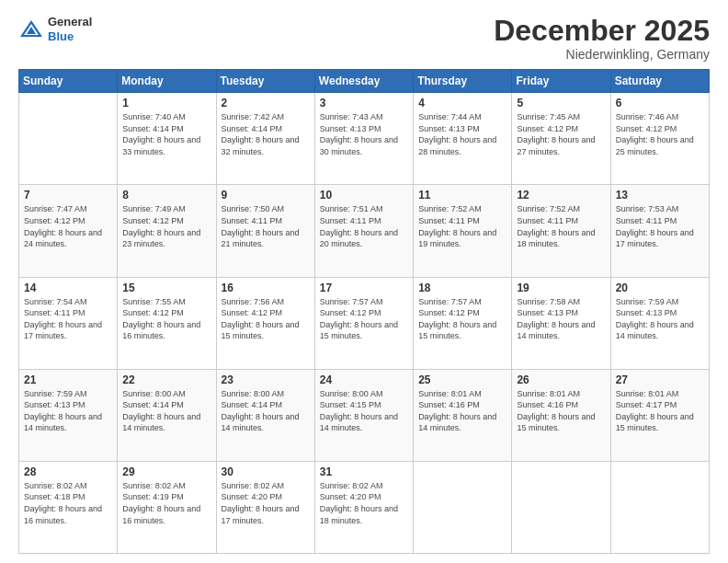 This screenshot has width=728, height=563. Describe the element at coordinates (364, 507) in the screenshot. I see `table-row: 31 Sunrise: 8:02 AM Sunset: 4:20 PM Dayl…` at that location.